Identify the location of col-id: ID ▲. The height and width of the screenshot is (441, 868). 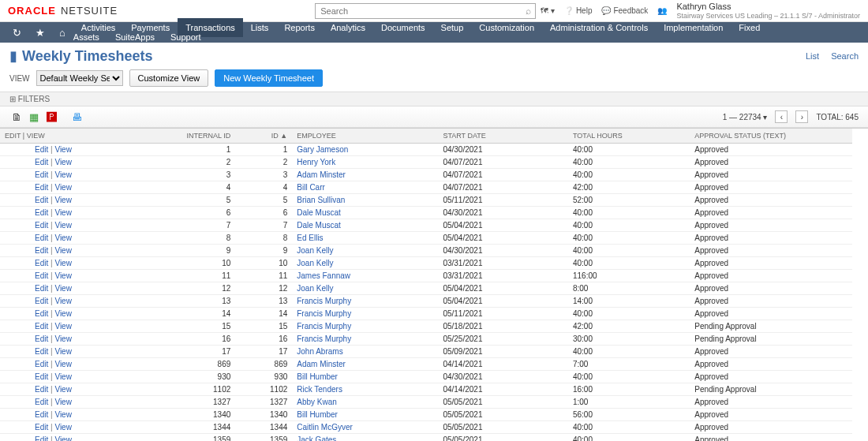
(264, 136).